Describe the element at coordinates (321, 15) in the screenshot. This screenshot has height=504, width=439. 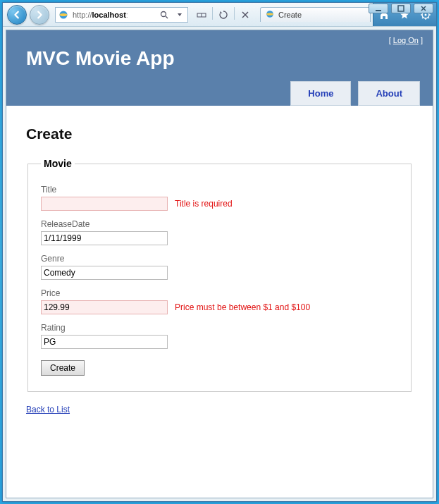
I see `tab-title: Create` at that location.